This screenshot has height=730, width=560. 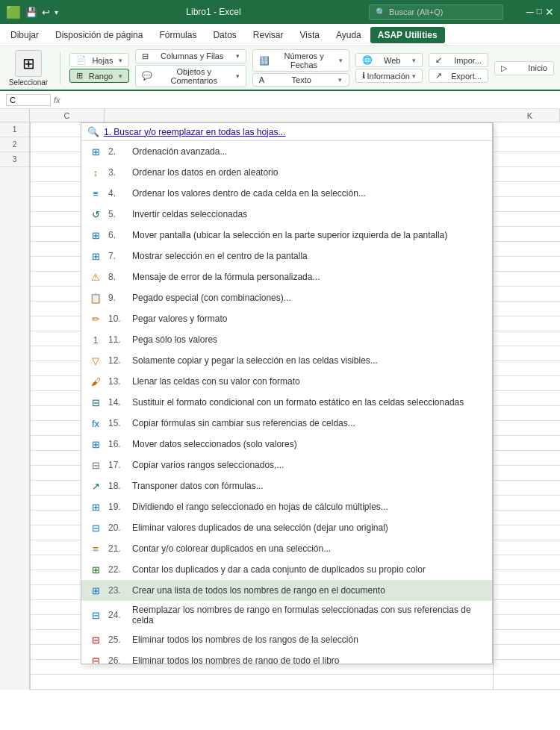 What do you see at coordinates (117, 214) in the screenshot?
I see `dropdown-item-num-5: 5.` at bounding box center [117, 214].